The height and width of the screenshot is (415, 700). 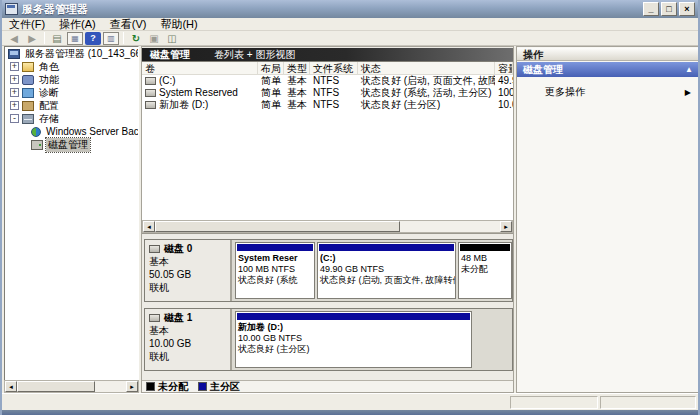 I want to click on tree-item-label: 配置, so click(x=49, y=106).